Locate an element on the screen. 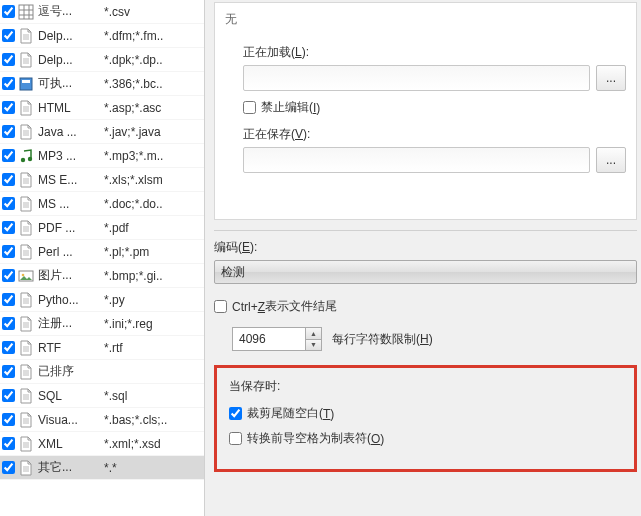 The width and height of the screenshot is (641, 516). filetype-row: HTML*.asp;*.asc is located at coordinates (102, 108).